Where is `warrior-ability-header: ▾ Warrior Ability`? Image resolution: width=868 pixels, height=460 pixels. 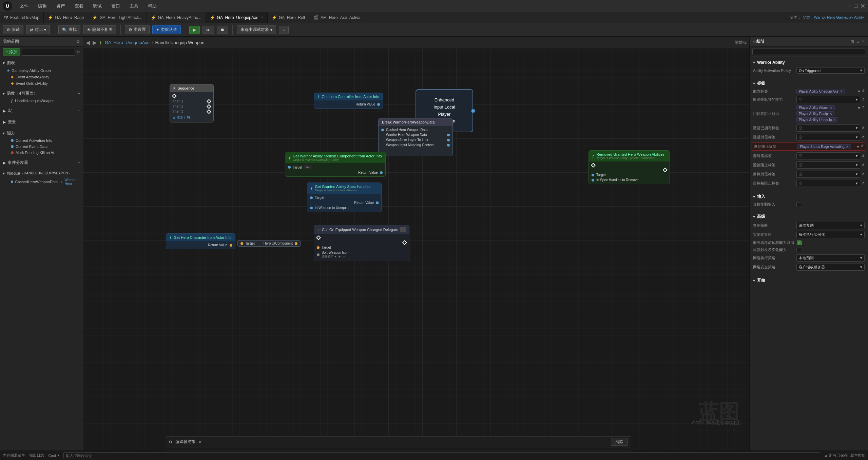
warrior-ability-header: ▾ Warrior Ability is located at coordinates (809, 62).